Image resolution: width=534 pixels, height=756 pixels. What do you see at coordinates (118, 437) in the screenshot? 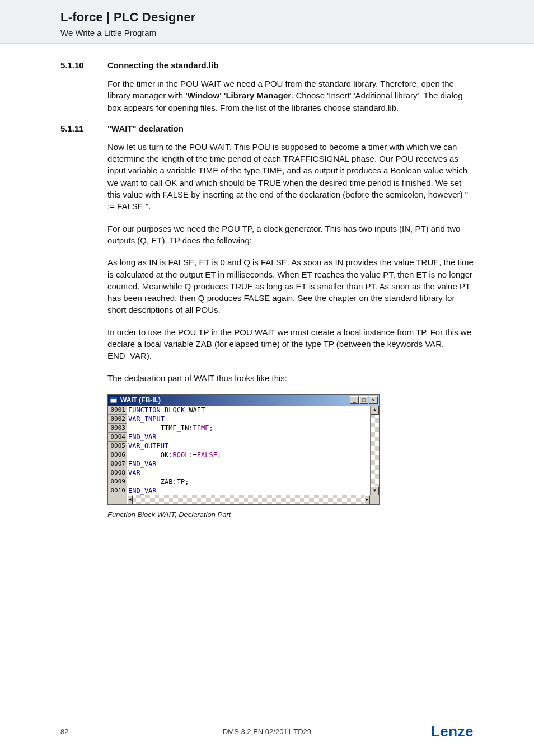
I see `line-number: 0004` at bounding box center [118, 437].